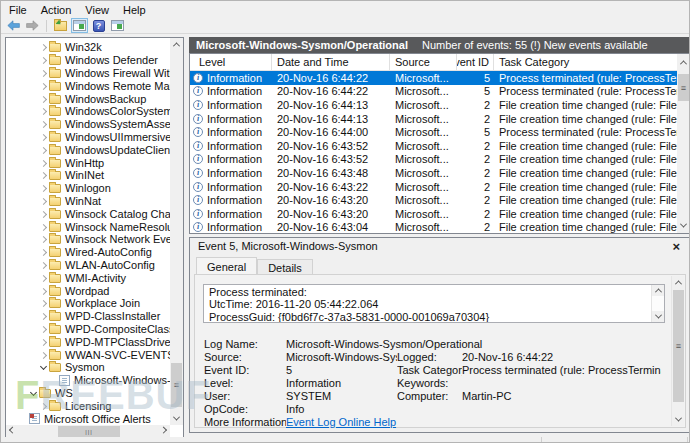  I want to click on tree-item: Winsock Catalog Change, so click(88, 214).